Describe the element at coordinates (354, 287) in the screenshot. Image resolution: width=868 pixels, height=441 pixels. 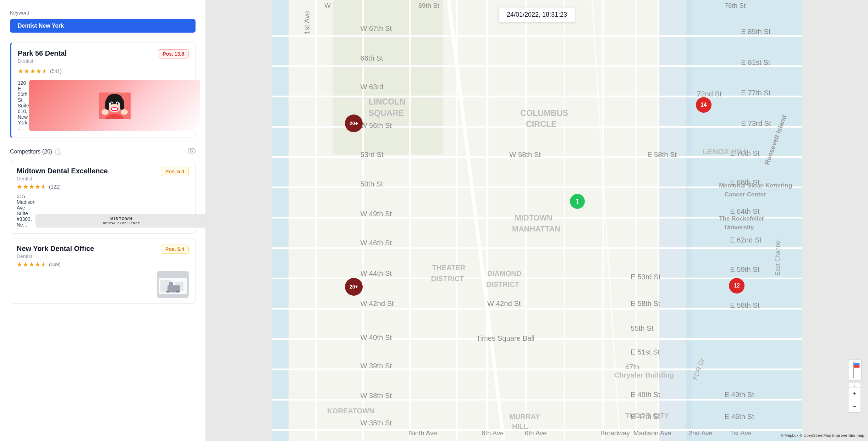
I see `map-pin-20plus-2: 20+` at that location.